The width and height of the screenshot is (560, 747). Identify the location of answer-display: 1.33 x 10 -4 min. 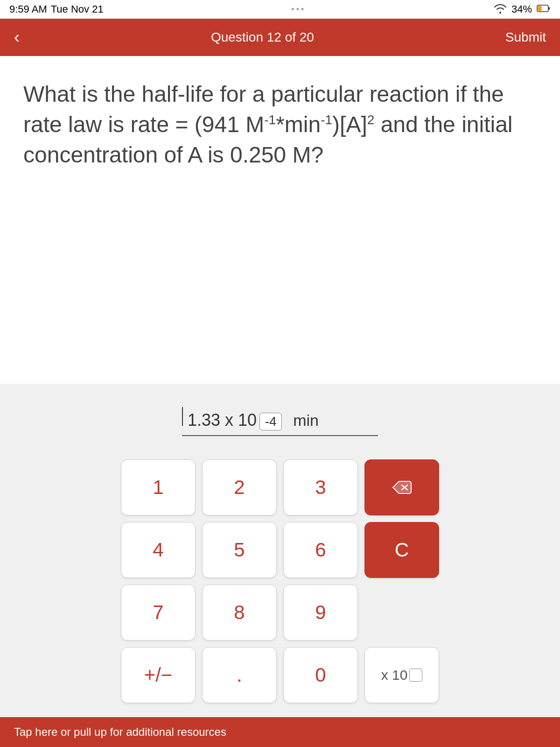
(280, 422).